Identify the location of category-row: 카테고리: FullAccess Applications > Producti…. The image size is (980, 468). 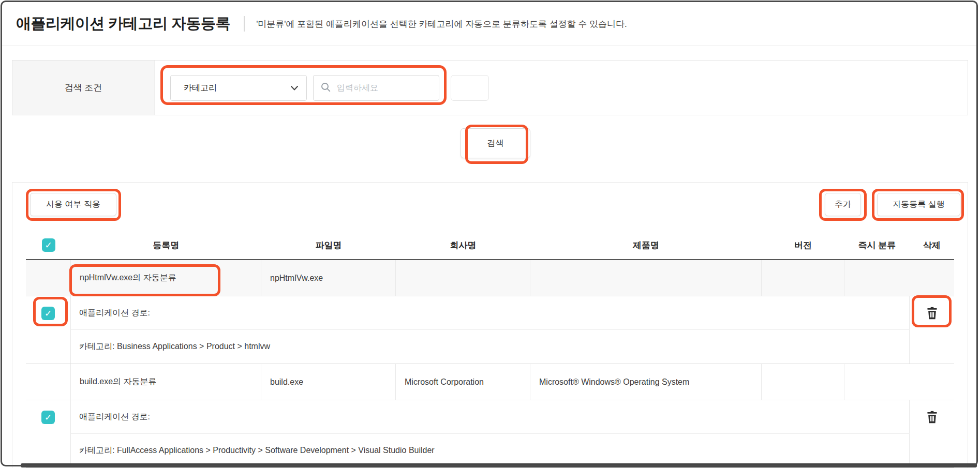
(491, 451).